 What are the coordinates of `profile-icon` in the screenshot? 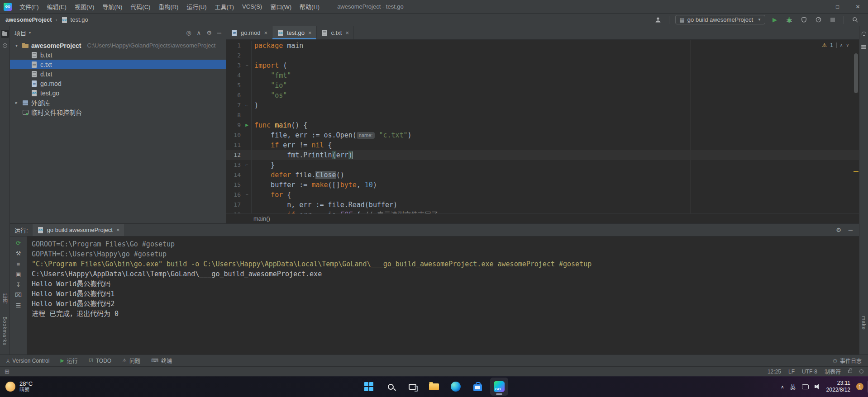 It's located at (658, 20).